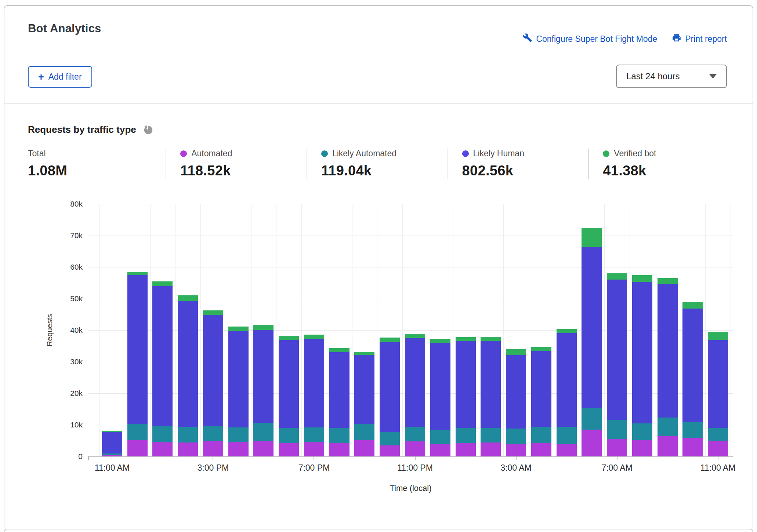 Image resolution: width=757 pixels, height=532 pixels. Describe the element at coordinates (713, 76) in the screenshot. I see `chevron-down-icon` at that location.